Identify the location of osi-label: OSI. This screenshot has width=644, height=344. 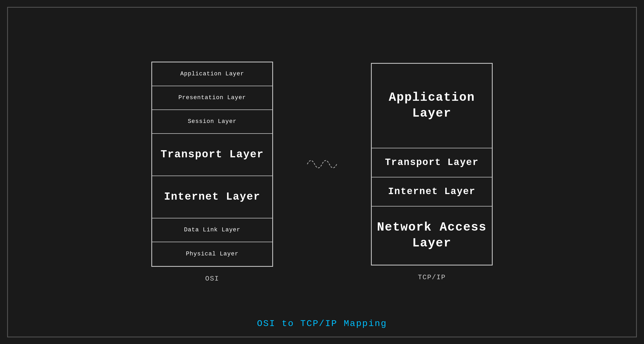
(212, 279).